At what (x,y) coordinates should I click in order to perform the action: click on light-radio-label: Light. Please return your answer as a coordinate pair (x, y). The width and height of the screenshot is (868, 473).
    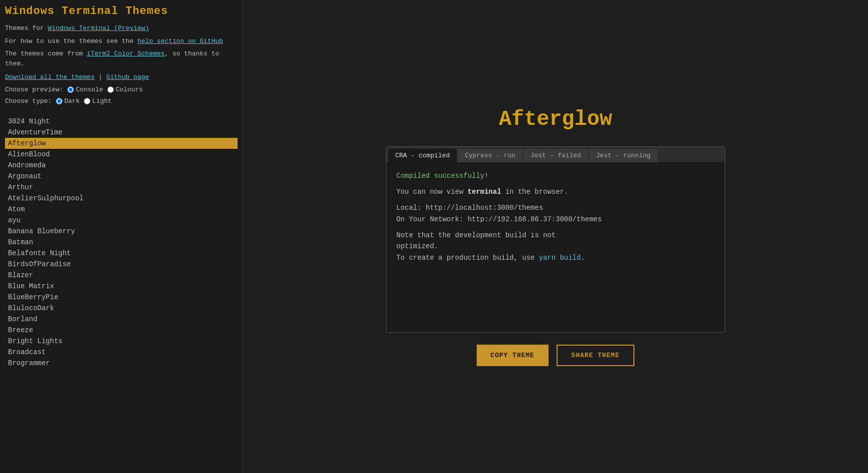
    Looking at the image, I should click on (98, 101).